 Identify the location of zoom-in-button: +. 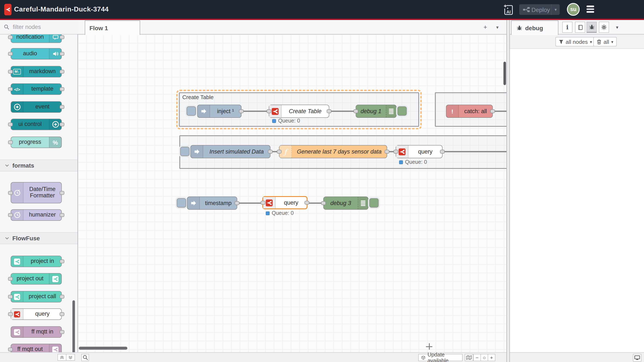
(492, 358).